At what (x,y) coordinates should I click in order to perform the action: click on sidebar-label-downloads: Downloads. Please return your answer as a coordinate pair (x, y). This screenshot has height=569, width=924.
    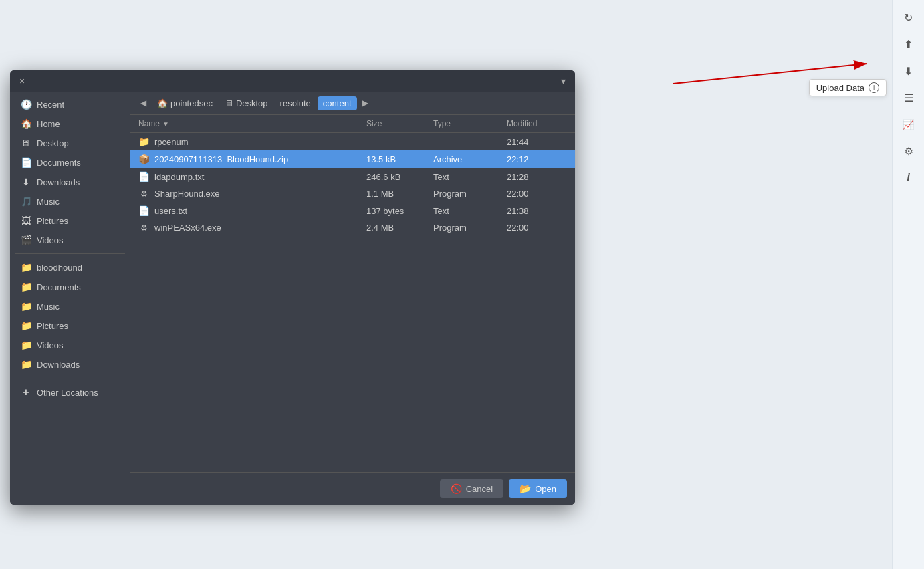
    Looking at the image, I should click on (58, 182).